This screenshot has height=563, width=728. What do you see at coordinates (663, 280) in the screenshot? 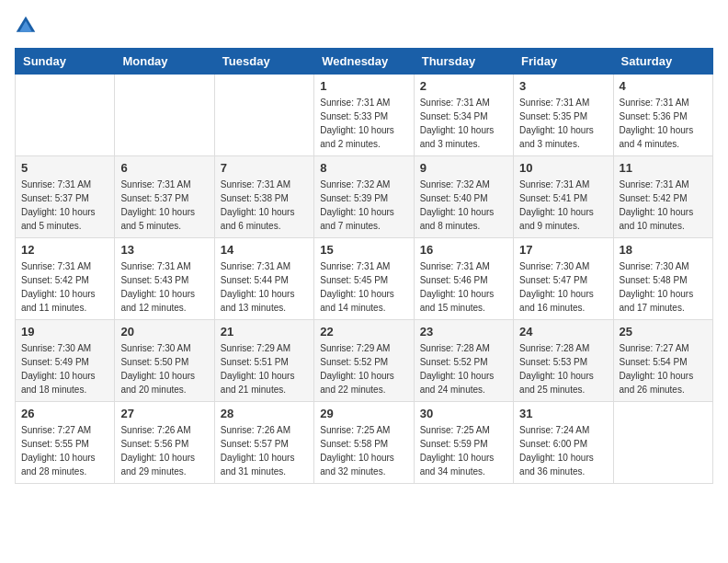
I see `calendar-cell: 18Sunrise: 7:30 AMSunset: 5:48 PMDayligh…` at bounding box center [663, 280].